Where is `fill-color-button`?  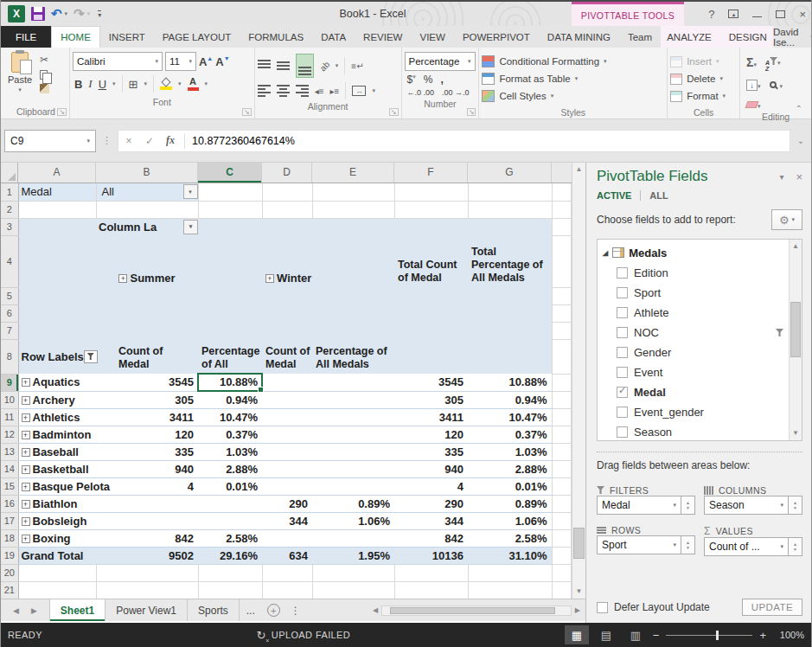 fill-color-button is located at coordinates (166, 85).